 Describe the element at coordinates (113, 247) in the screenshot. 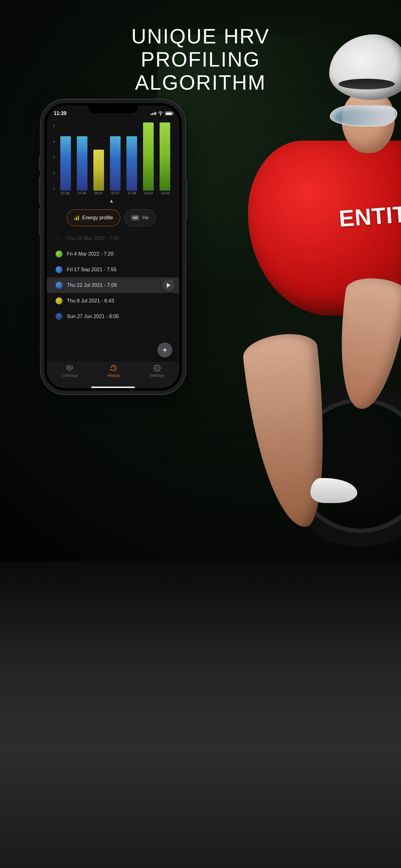

I see `phone-device-frame: 11:39 54321 07.0627.0608.0722.0717.0904.…` at that location.